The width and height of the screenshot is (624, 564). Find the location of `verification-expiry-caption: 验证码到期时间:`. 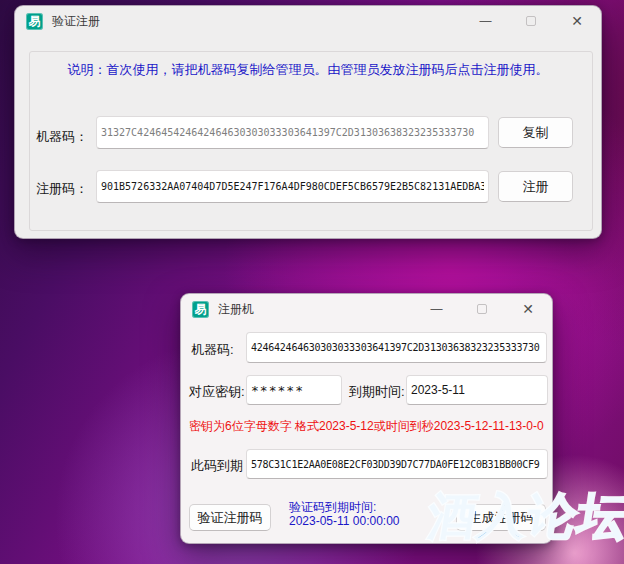

verification-expiry-caption: 验证码到期时间: is located at coordinates (344, 507).